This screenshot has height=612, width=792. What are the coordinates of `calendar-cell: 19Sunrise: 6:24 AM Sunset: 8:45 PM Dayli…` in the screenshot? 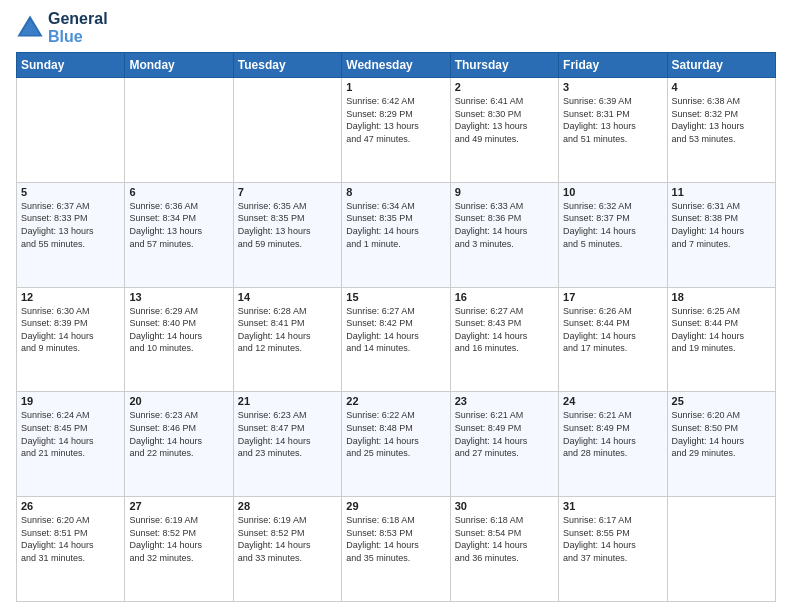 It's located at (71, 444).